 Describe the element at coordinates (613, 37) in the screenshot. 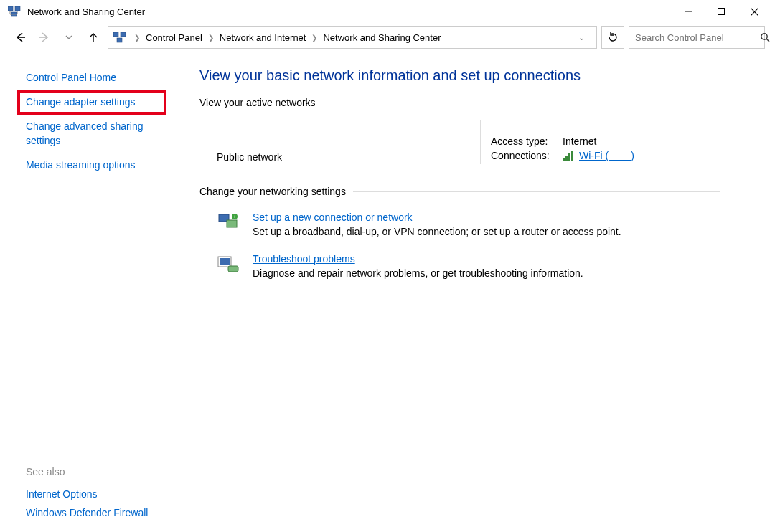

I see `refresh-button` at that location.